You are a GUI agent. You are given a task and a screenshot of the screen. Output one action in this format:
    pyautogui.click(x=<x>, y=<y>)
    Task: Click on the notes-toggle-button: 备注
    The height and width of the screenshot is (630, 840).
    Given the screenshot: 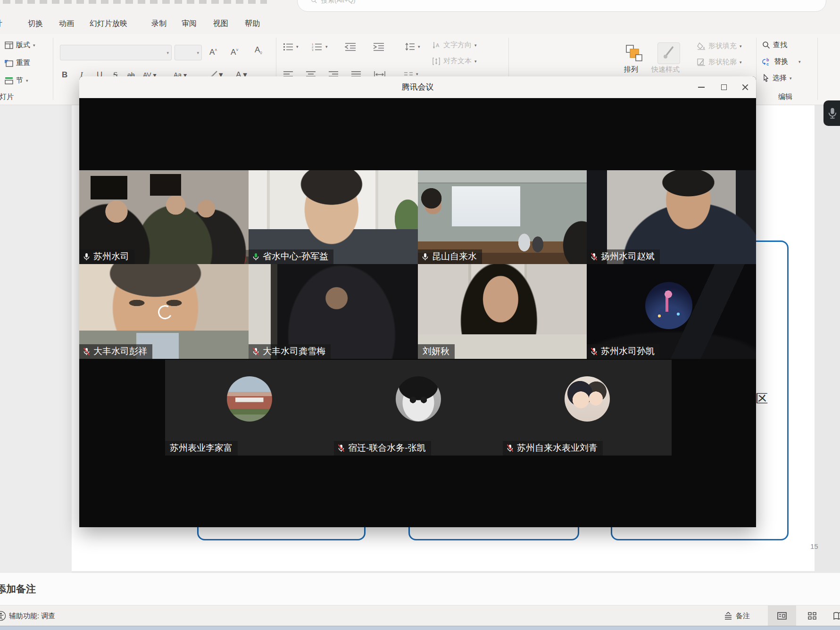 What is the action you would take?
    pyautogui.click(x=737, y=616)
    